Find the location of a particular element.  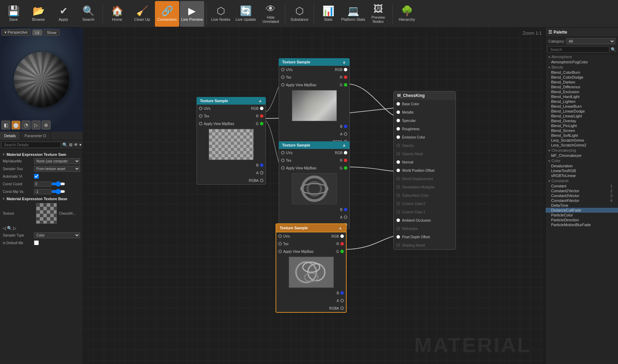

search-button: 🔍 Search is located at coordinates (88, 14).